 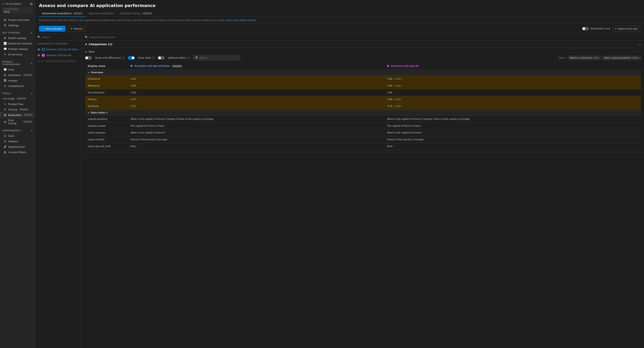 I want to click on eval-search-input, so click(x=58, y=37).